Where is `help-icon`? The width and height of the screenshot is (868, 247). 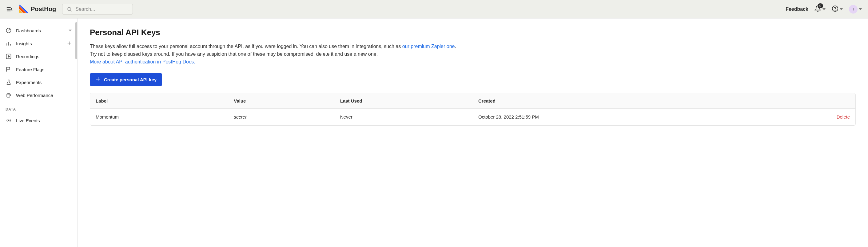 help-icon is located at coordinates (835, 9).